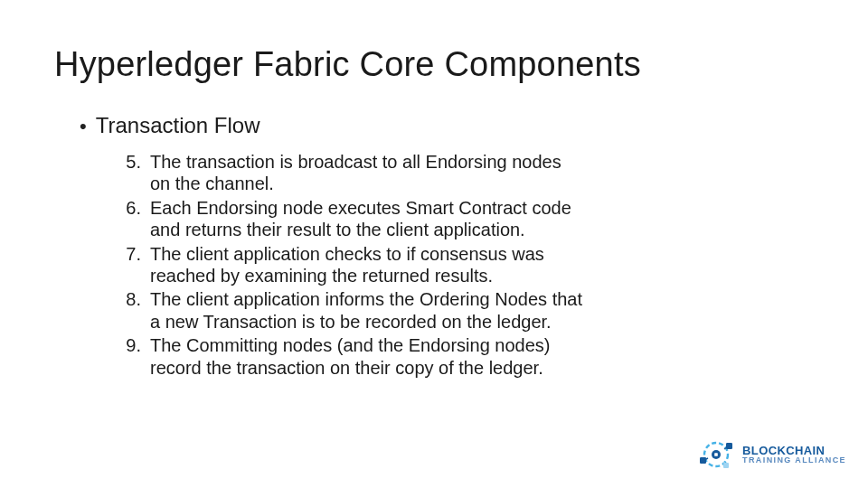 The image size is (868, 488). What do you see at coordinates (136, 219) in the screenshot?
I see `item-number: 6.` at bounding box center [136, 219].